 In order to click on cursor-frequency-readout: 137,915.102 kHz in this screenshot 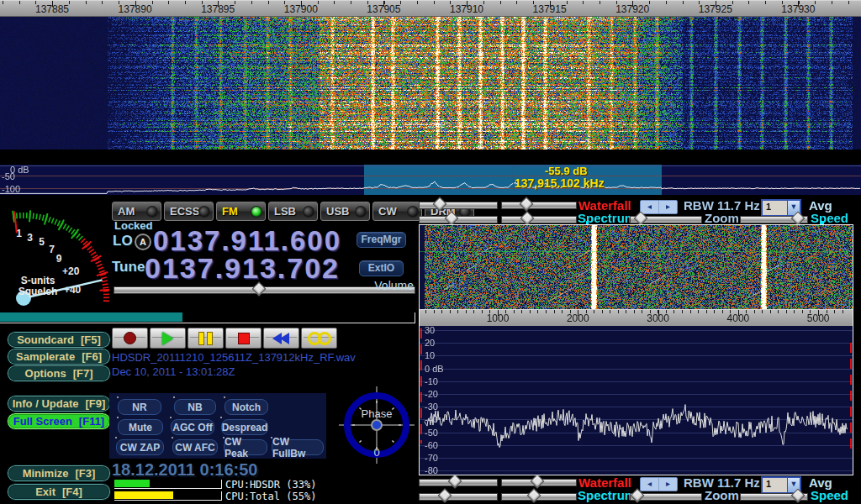, I will do `click(560, 183)`.